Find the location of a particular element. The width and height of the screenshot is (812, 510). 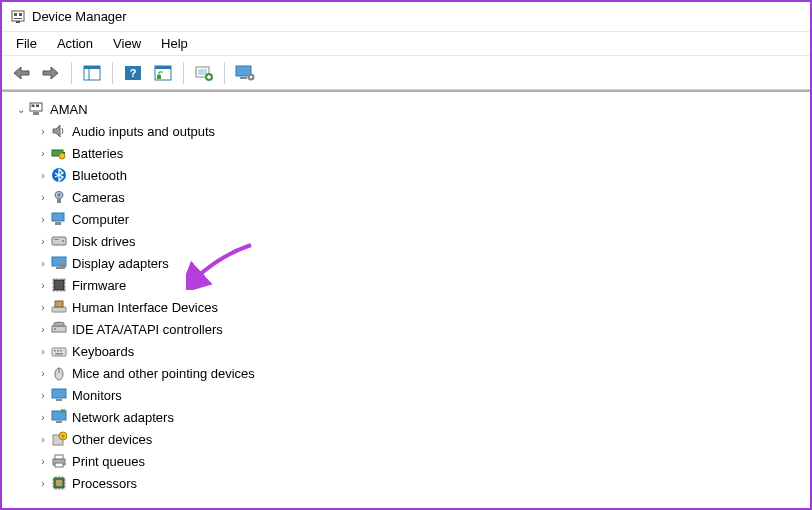

tree-category-label: Print queues is located at coordinates (108, 462).